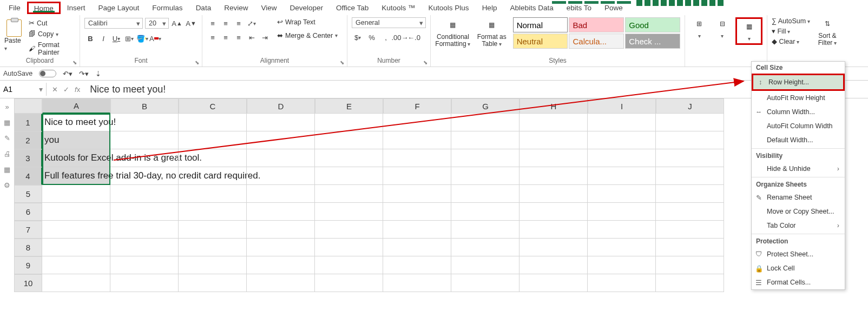 The height and width of the screenshot is (324, 868). Describe the element at coordinates (749, 31) in the screenshot. I see `format-cells-button: ▦` at that location.